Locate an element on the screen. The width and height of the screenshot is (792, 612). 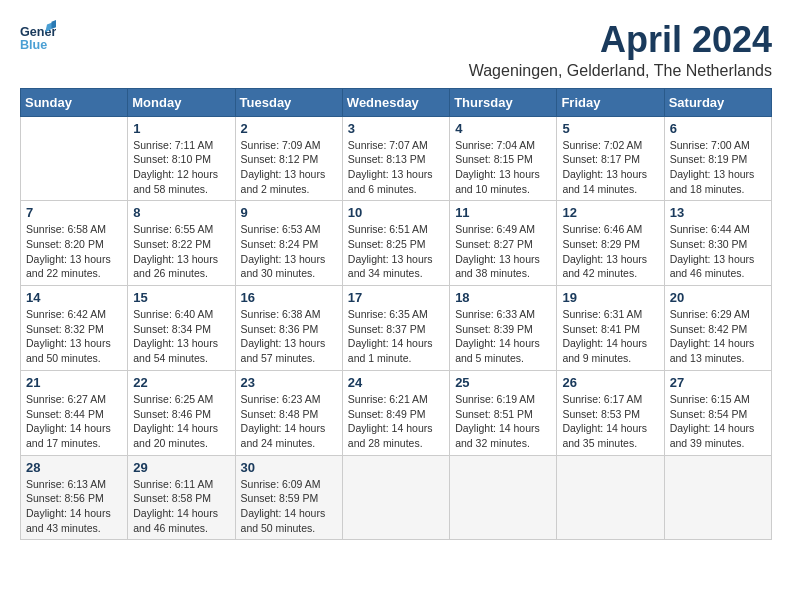
calendar-cell: 25Sunrise: 6:19 AMSunset: 8:51 PMDayligh… is located at coordinates (504, 412).